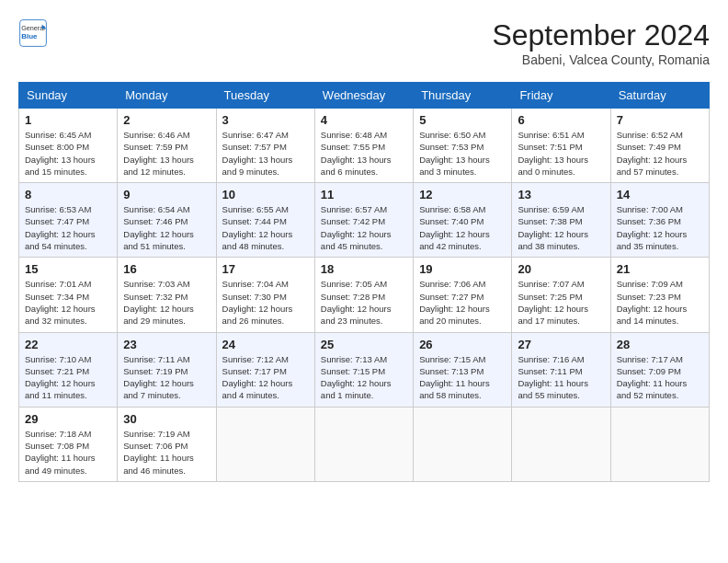  Describe the element at coordinates (660, 302) in the screenshot. I see `day-info: Sunrise: 7:09 AM Sunset: 7:23 PM Dayligh…` at that location.